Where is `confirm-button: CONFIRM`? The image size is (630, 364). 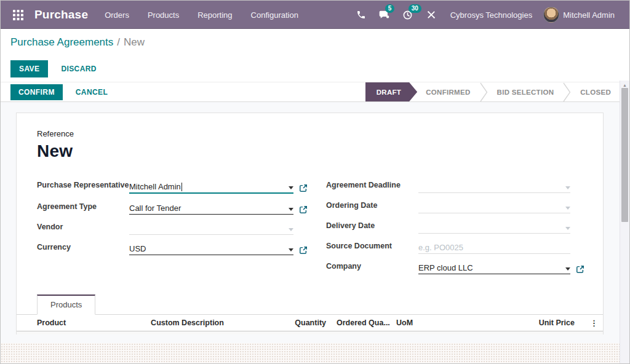 confirm-button: CONFIRM is located at coordinates (37, 92).